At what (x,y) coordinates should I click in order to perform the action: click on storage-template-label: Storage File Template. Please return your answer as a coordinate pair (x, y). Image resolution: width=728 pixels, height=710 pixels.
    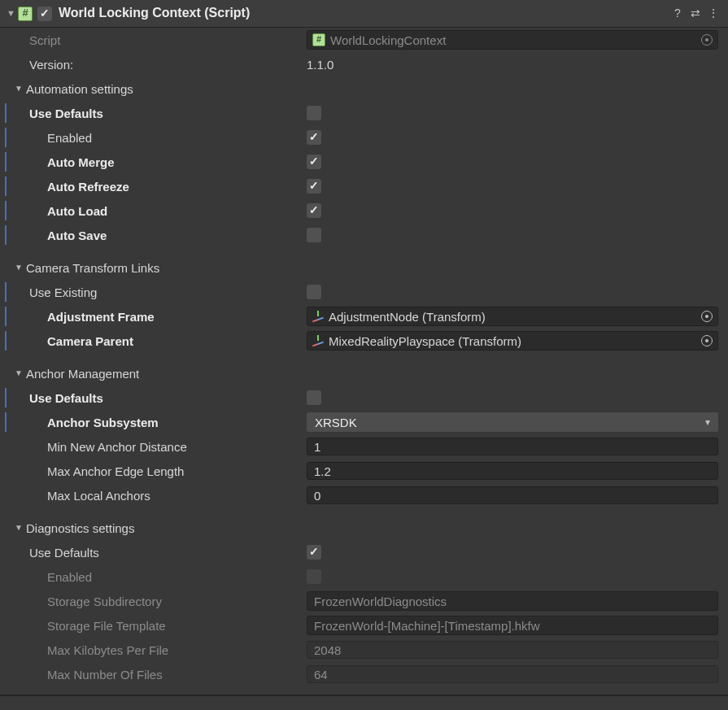
    Looking at the image, I should click on (161, 626).